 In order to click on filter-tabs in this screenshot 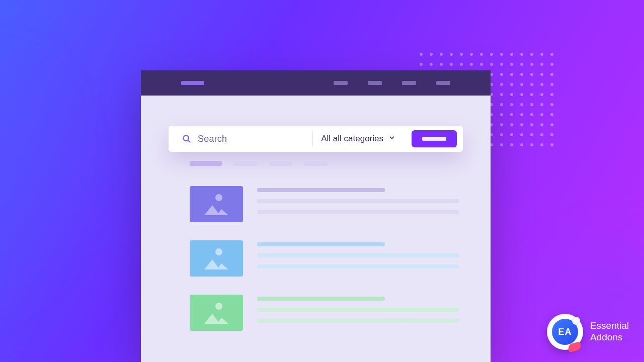, I will do `click(326, 163)`.